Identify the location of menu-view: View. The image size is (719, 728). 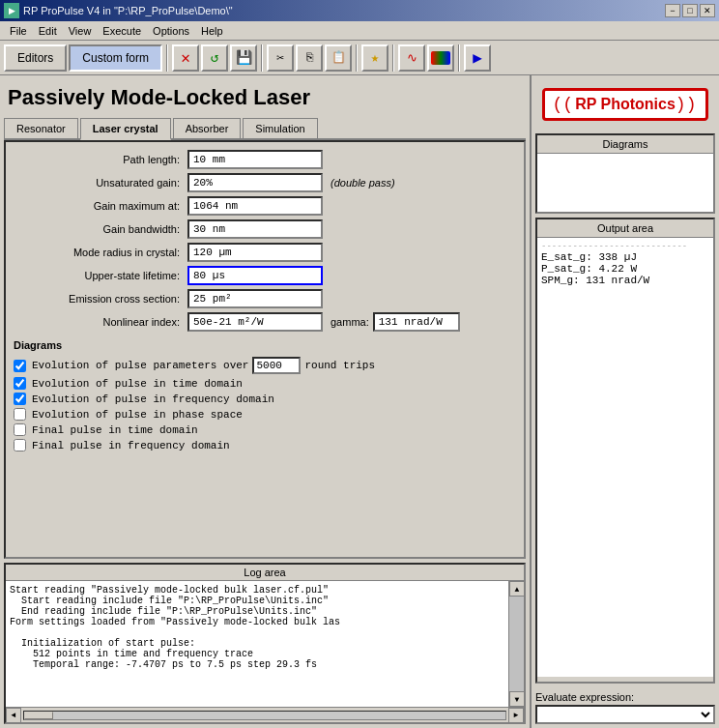
(80, 31).